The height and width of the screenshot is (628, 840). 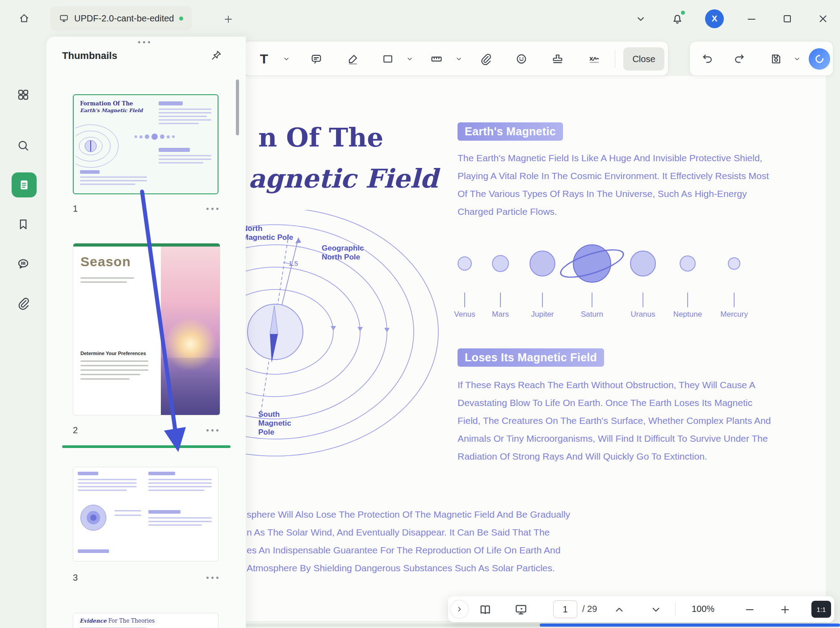 What do you see at coordinates (542, 314) in the screenshot?
I see `planet-label: Jupiter` at bounding box center [542, 314].